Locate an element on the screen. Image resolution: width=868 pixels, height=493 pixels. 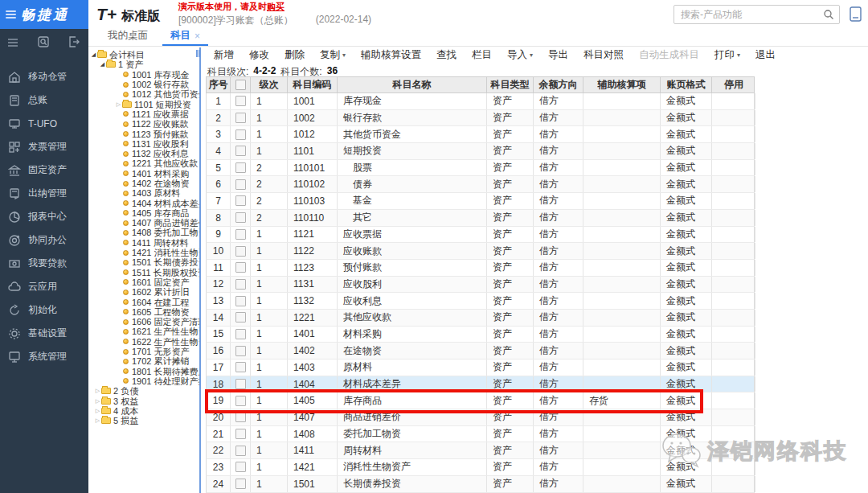
tree-node-account: 1408 委托加工物资 is located at coordinates (144, 232).